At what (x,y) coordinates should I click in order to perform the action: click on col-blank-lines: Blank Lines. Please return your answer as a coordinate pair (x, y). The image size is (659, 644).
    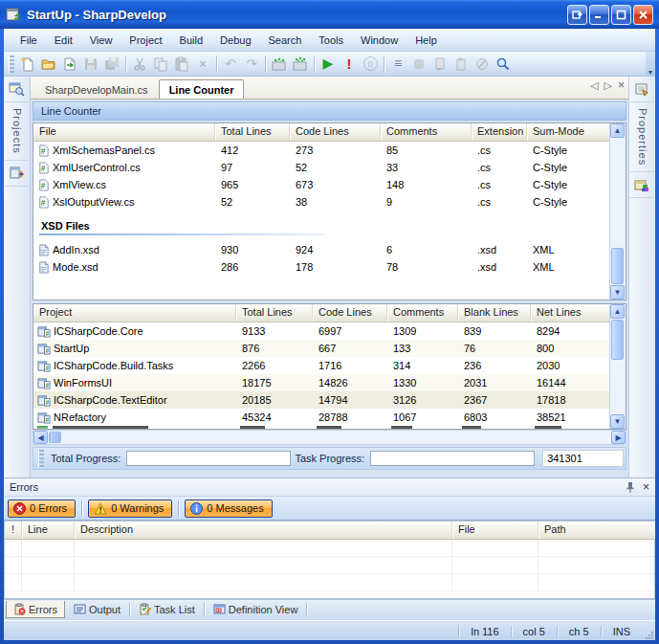
    Looking at the image, I should click on (494, 313).